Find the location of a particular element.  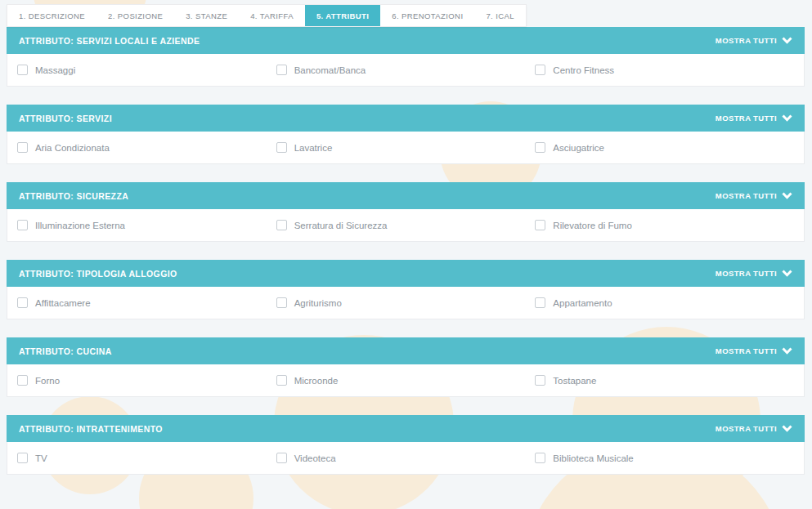

attribute-checkbox-item: TV is located at coordinates (147, 458).